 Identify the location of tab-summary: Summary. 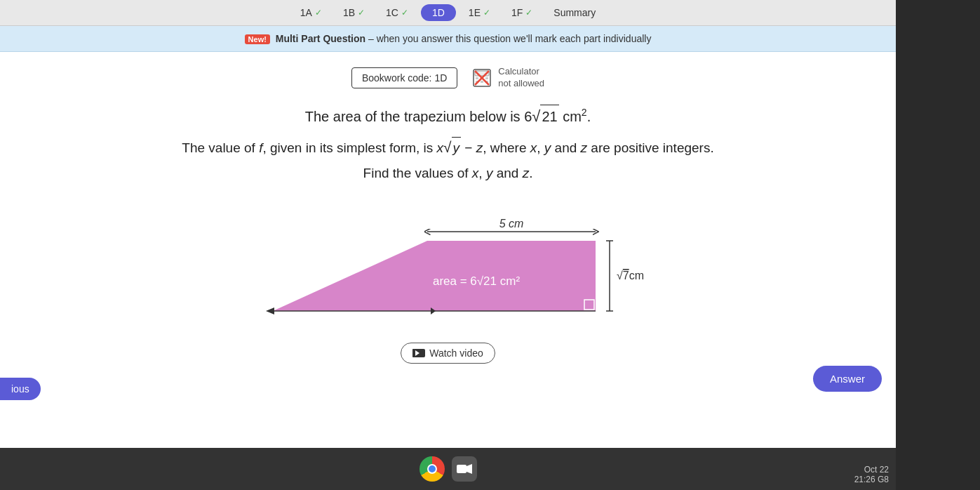
(575, 13).